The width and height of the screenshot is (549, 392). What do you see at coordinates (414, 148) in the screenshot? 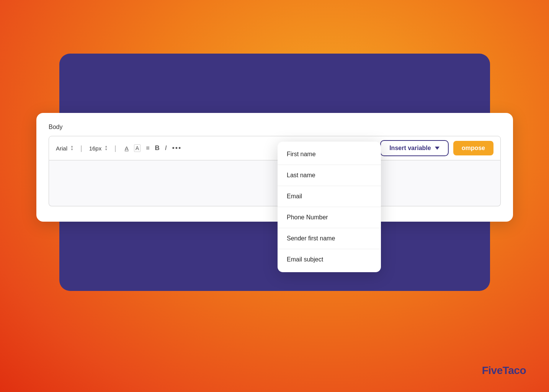
I see `insert-variable-button: Insert variable` at bounding box center [414, 148].